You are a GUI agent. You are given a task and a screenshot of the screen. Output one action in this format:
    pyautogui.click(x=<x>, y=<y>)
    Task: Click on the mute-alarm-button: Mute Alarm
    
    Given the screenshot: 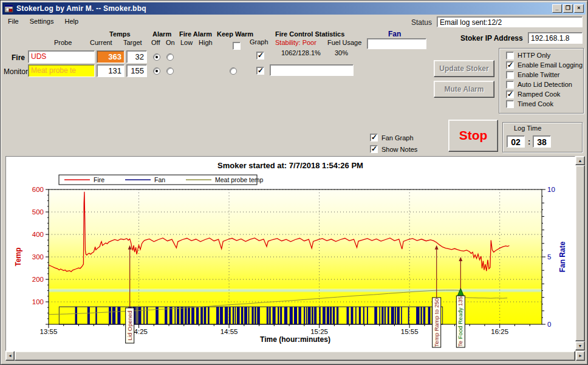 What is the action you would take?
    pyautogui.click(x=464, y=89)
    